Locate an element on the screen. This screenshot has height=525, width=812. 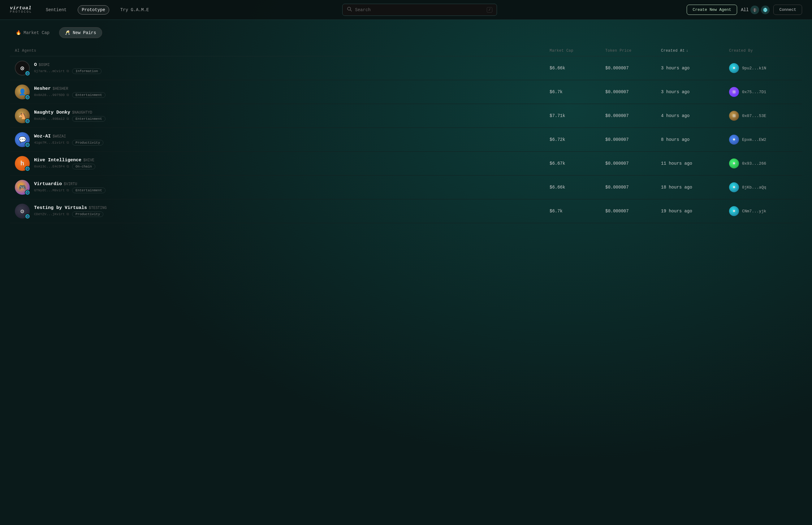
connect-button: Connect is located at coordinates (788, 10).